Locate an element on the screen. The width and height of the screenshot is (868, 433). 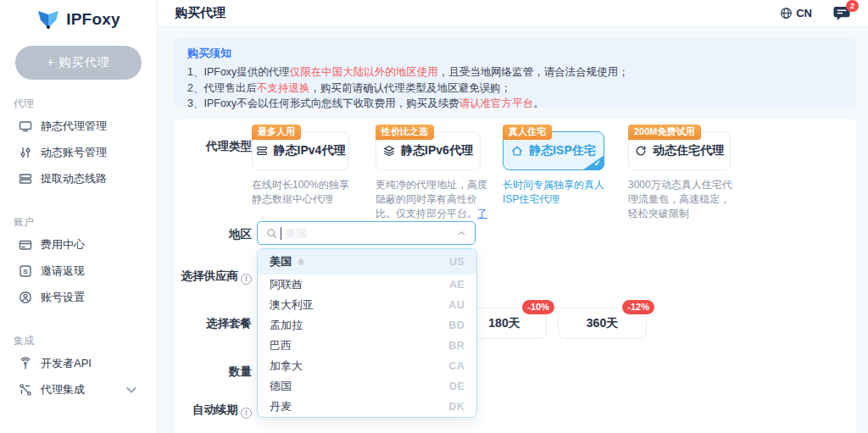
billing-card-icon is located at coordinates (25, 245).